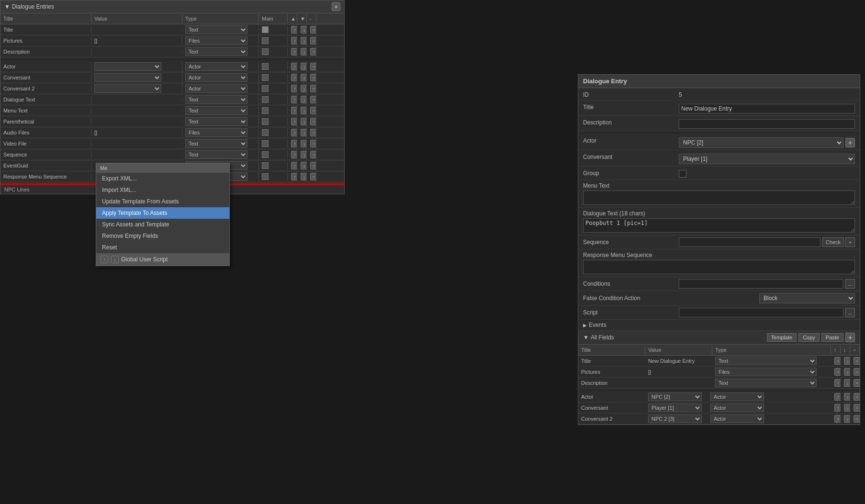  I want to click on af-conversant2-type-select: Actor, so click(737, 419).